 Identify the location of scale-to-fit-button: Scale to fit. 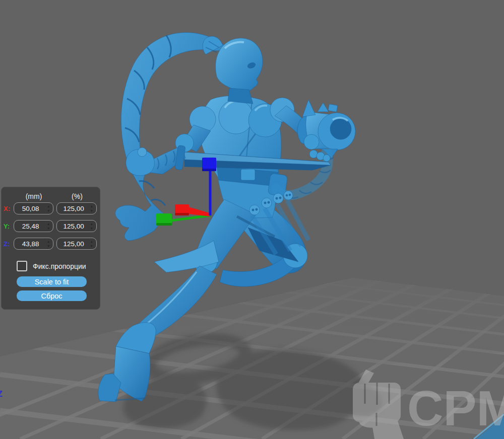
(51, 282).